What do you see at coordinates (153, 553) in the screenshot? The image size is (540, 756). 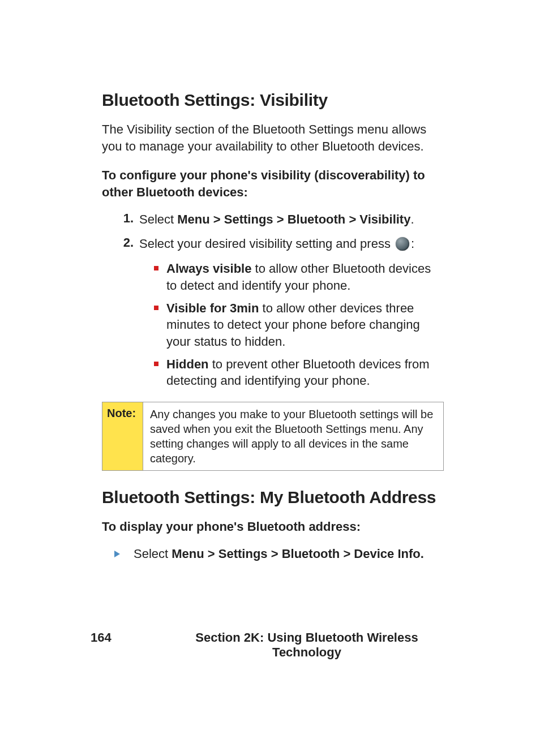 I see `arrow-prefix: Select` at bounding box center [153, 553].